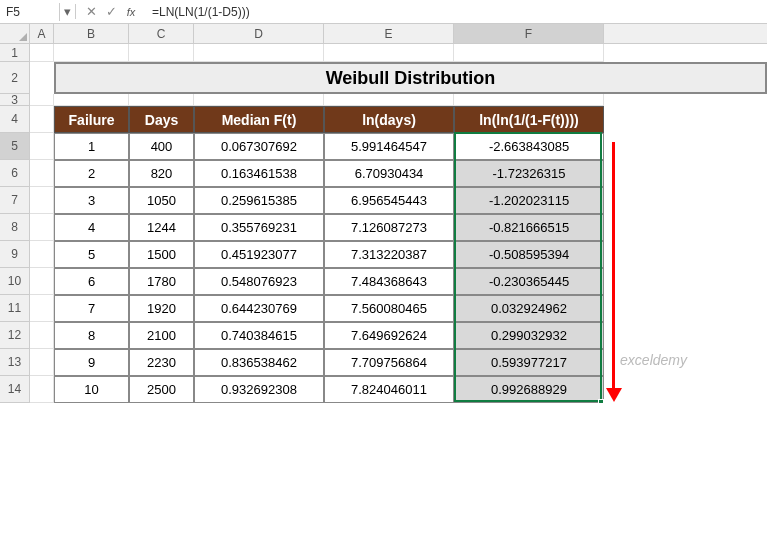 This screenshot has height=541, width=767. What do you see at coordinates (42, 390) in the screenshot?
I see `cell-A14` at bounding box center [42, 390].